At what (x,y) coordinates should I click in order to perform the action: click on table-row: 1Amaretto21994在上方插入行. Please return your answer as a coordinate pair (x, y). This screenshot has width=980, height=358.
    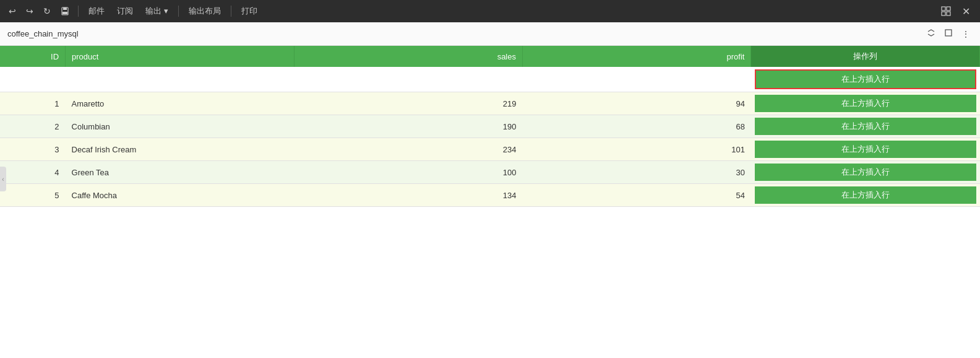
    Looking at the image, I should click on (490, 104).